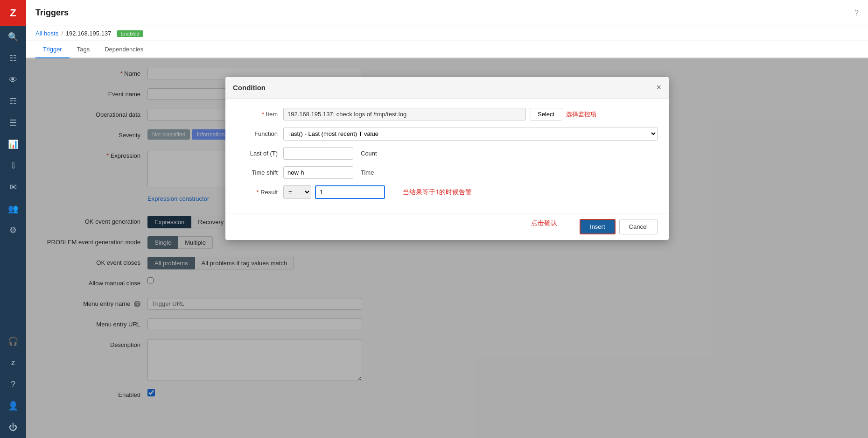 This screenshot has height=438, width=868. I want to click on sidebar-icon-chart: 📊, so click(13, 144).